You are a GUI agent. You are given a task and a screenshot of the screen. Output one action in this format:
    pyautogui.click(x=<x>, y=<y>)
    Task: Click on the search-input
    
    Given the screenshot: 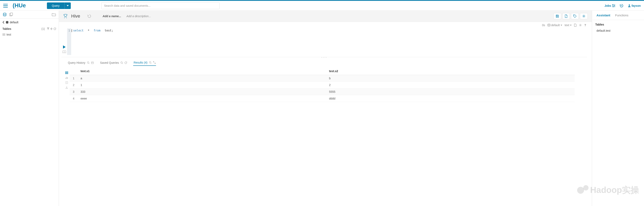 What is the action you would take?
    pyautogui.click(x=160, y=6)
    